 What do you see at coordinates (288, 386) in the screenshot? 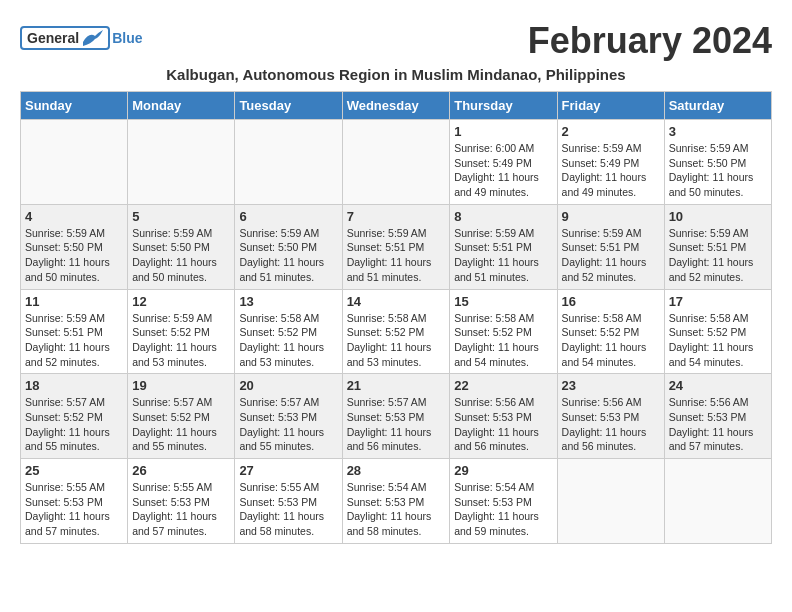
I see `day-number: 20` at bounding box center [288, 386].